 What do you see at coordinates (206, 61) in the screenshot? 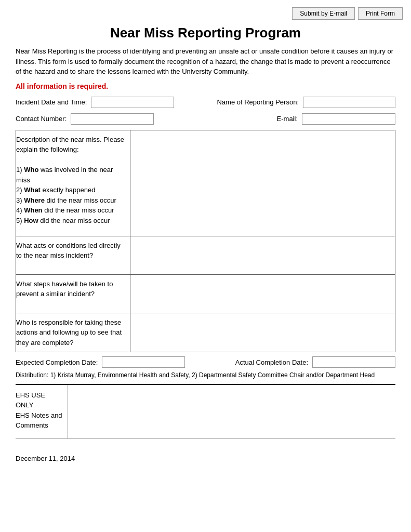
I see `intro-text: Near Miss Reporting is the process of id…` at bounding box center [206, 61].